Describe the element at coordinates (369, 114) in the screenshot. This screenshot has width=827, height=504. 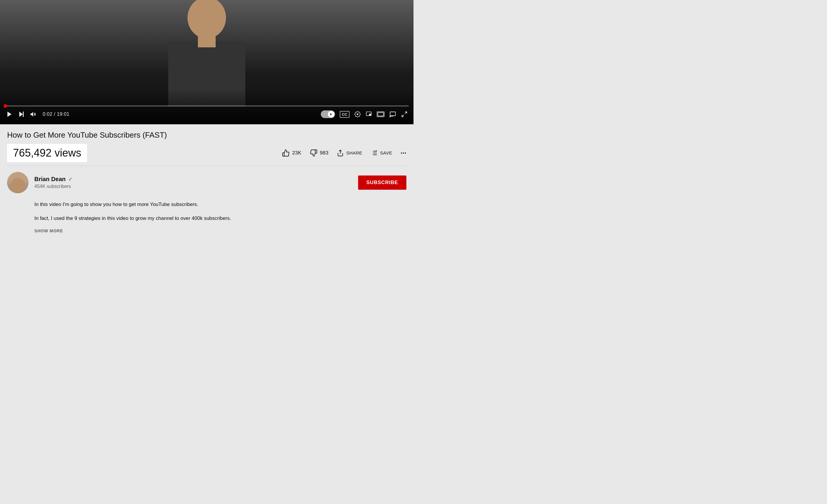
I see `miniplayer-button` at that location.